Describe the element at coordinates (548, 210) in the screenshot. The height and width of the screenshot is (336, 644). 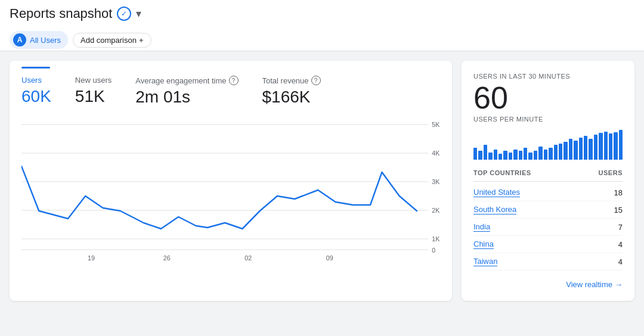
I see `country-row: South Korea15` at that location.